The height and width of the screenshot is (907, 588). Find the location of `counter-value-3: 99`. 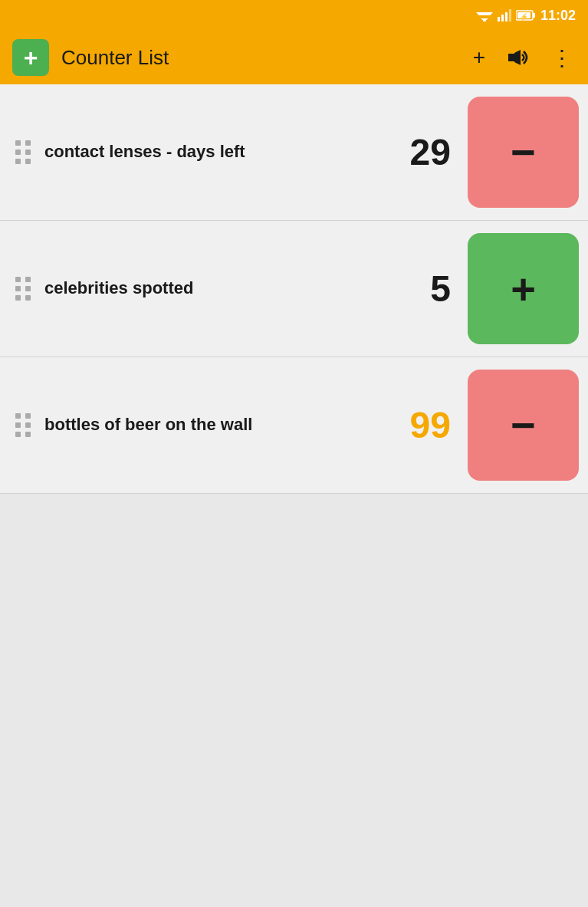

counter-value-3: 99 is located at coordinates (420, 425).